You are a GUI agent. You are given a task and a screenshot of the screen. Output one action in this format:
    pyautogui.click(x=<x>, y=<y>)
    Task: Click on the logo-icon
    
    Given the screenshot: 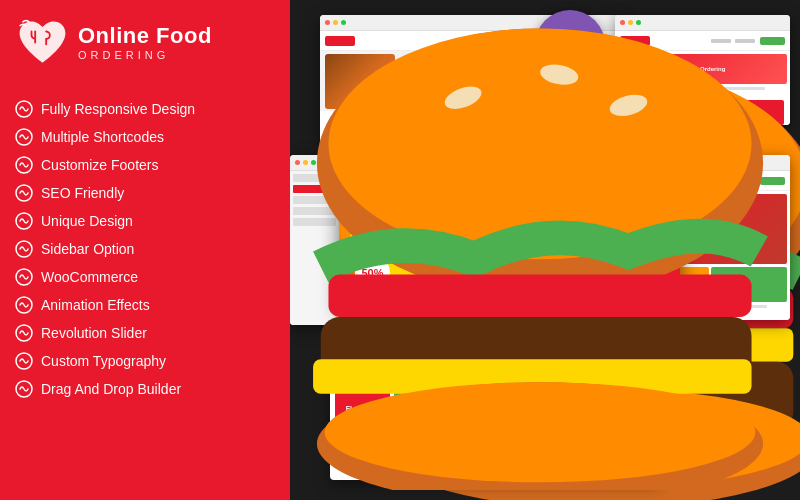 What is the action you would take?
    pyautogui.click(x=42, y=42)
    